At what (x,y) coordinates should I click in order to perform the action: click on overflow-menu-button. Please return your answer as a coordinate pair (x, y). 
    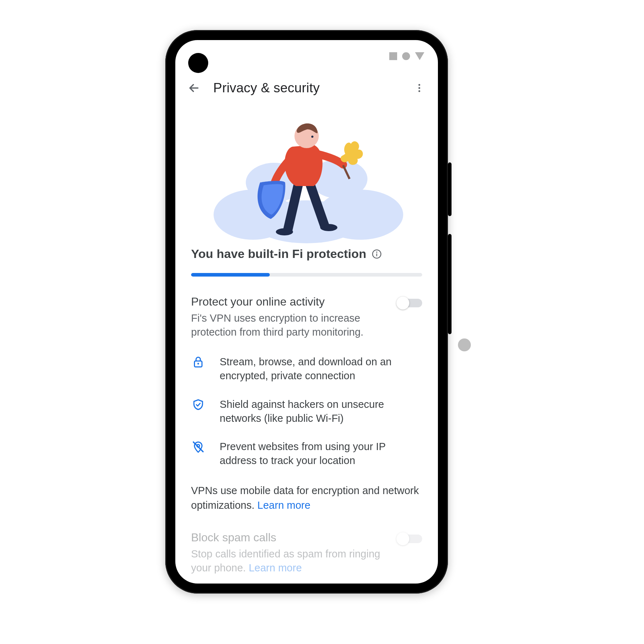
    Looking at the image, I should click on (419, 88).